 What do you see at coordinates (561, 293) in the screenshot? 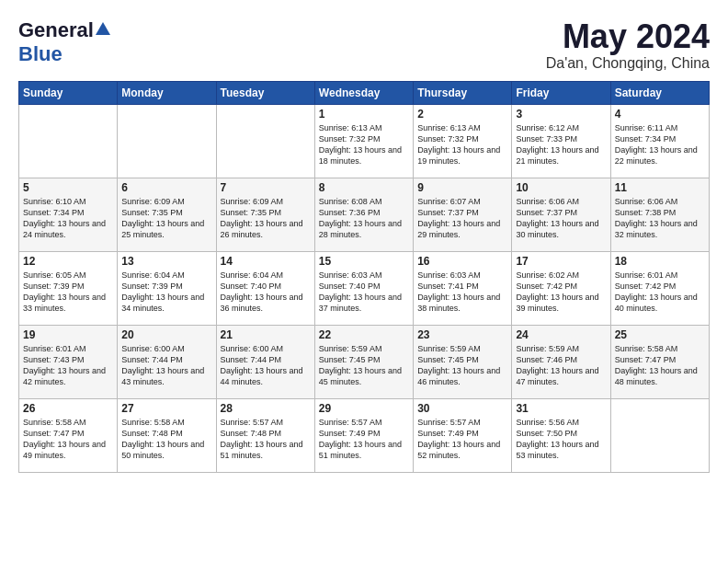
I see `day-info: Sunrise: 6:02 AM Sunset: 7:42 PM Dayligh…` at bounding box center [561, 293].